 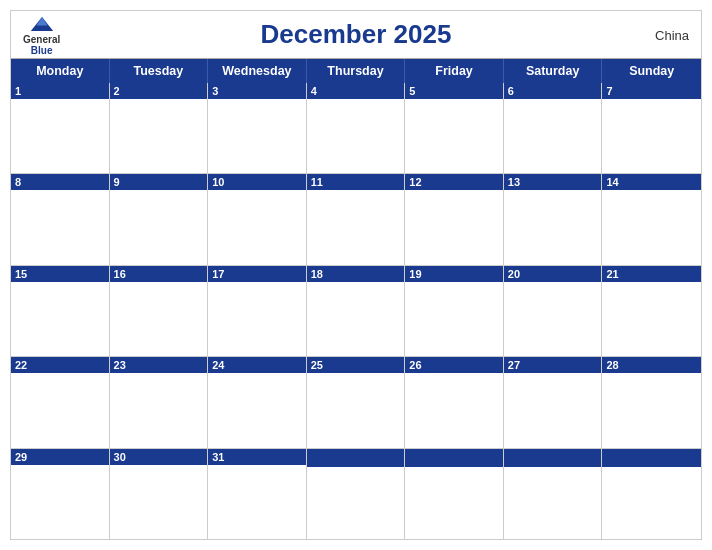 I want to click on day-cell-20: 20, so click(x=554, y=311).